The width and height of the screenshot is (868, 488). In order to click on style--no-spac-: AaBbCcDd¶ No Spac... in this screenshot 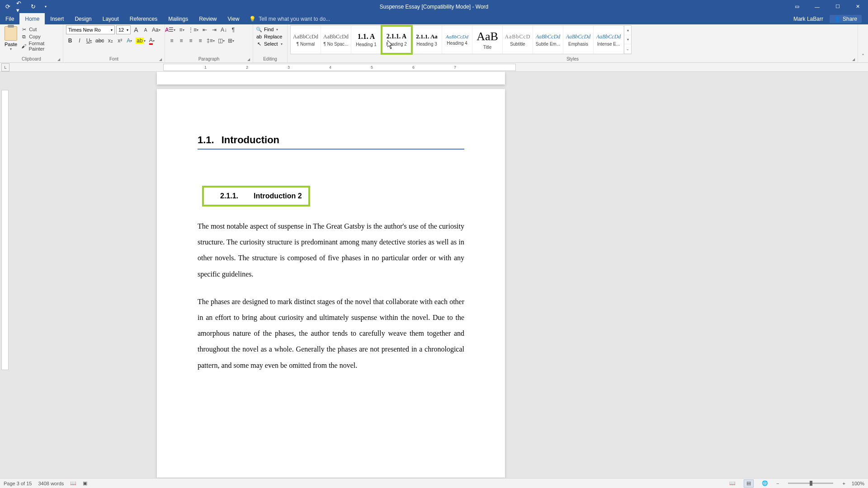, I will do `click(336, 40)`.